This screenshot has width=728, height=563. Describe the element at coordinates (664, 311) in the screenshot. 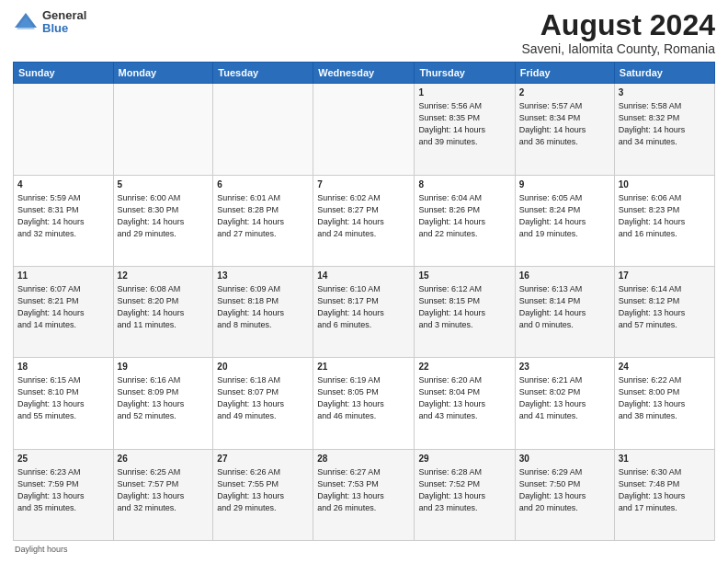

I see `calendar-cell: 17Sunrise: 6:14 AM Sunset: 8:12 PM Dayli…` at that location.